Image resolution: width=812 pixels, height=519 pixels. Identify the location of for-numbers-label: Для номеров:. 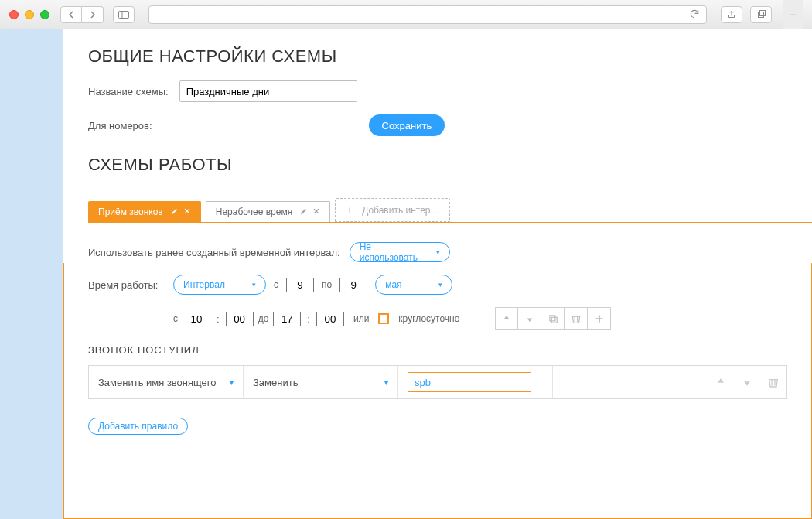
(121, 125).